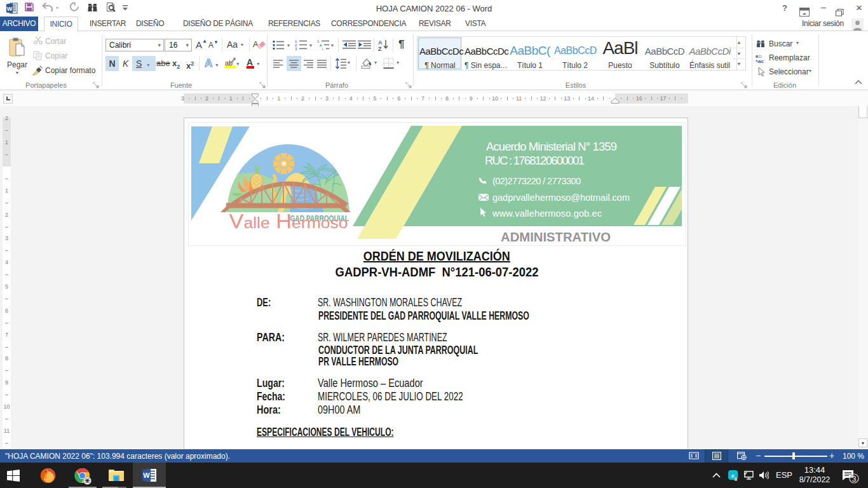 The image size is (868, 488). What do you see at coordinates (323, 49) in the screenshot?
I see `svg-text: i` at bounding box center [323, 49].